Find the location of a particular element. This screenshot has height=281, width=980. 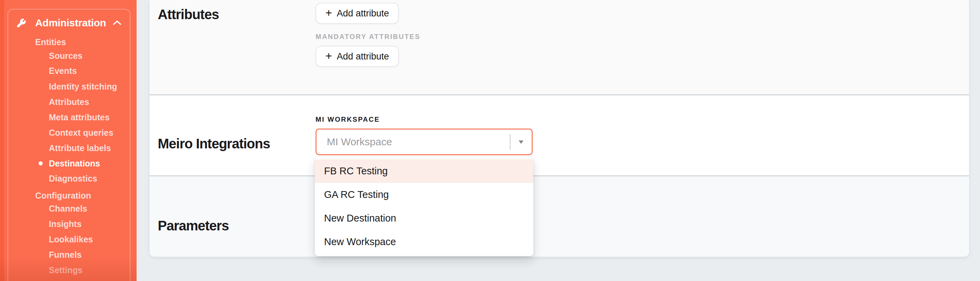

add-attribute-button: + Add attribute is located at coordinates (357, 13).